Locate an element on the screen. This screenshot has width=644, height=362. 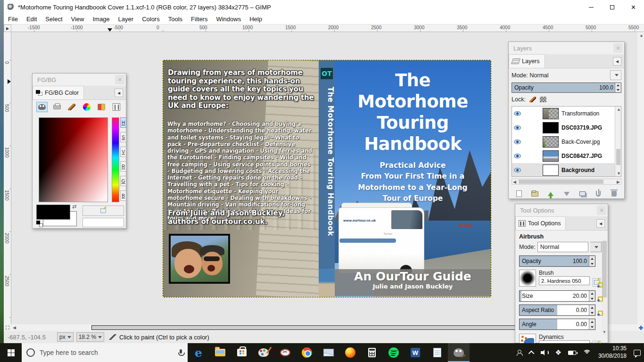
taskbar-firefox is located at coordinates (350, 353).